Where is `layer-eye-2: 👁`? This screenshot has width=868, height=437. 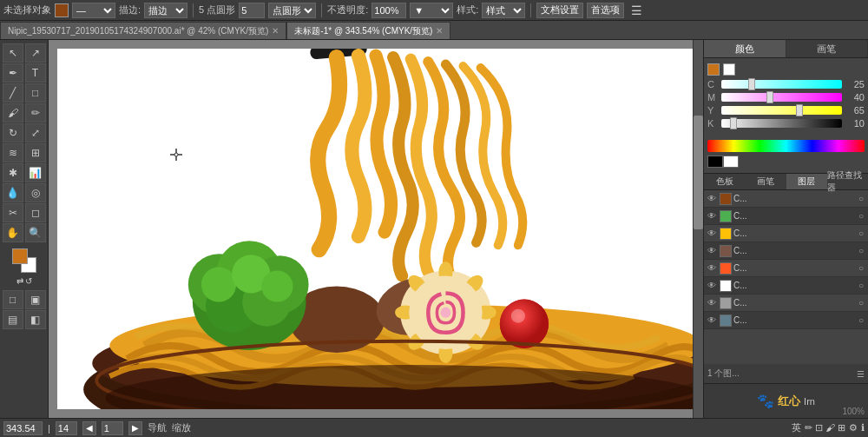 layer-eye-2: 👁 is located at coordinates (712, 215).